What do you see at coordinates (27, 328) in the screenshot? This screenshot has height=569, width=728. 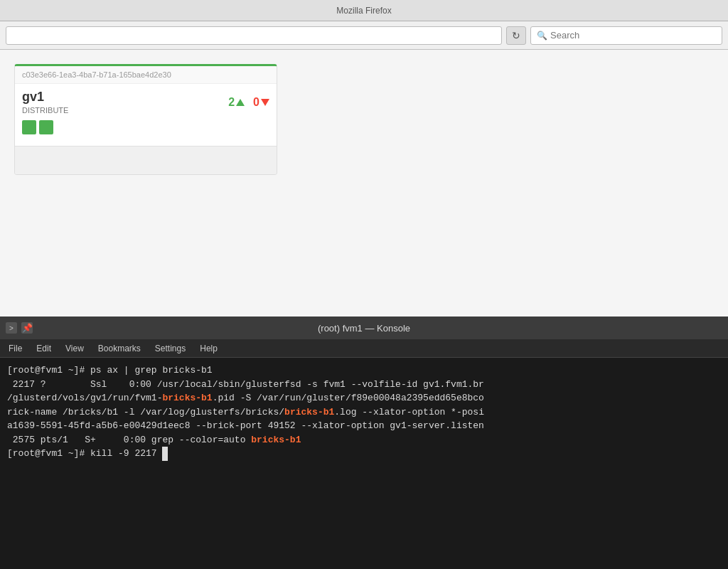 I see `terminal-pin-btn: 📌` at bounding box center [27, 328].